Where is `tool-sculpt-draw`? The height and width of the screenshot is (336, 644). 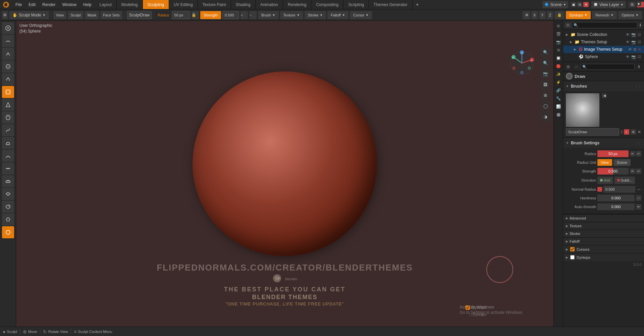
tool-sculpt-draw is located at coordinates (8, 28).